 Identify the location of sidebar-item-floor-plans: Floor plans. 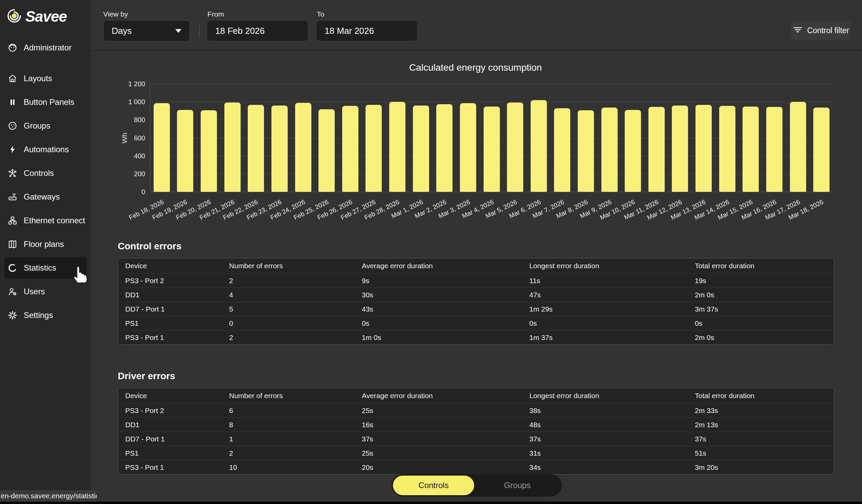
(45, 244).